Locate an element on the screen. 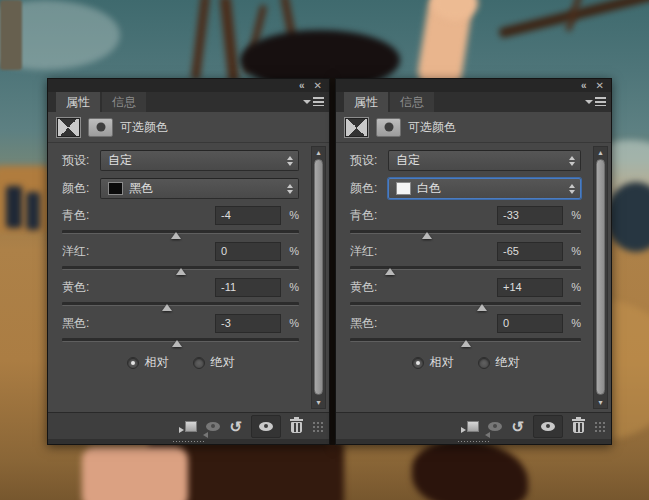 Image resolution: width=649 pixels, height=500 pixels. color-value: 白色 is located at coordinates (429, 188).